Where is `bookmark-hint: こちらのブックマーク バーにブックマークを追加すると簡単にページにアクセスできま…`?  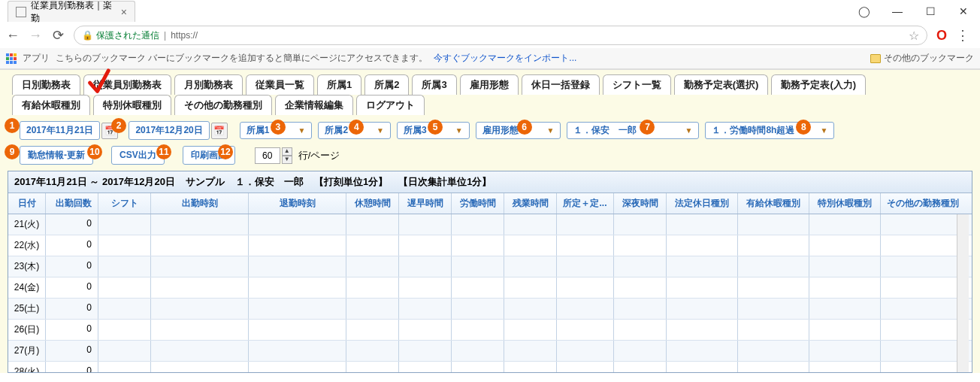 bookmark-hint: こちらのブックマーク バーにブックマークを追加すると簡単にページにアクセスできま… is located at coordinates (242, 59).